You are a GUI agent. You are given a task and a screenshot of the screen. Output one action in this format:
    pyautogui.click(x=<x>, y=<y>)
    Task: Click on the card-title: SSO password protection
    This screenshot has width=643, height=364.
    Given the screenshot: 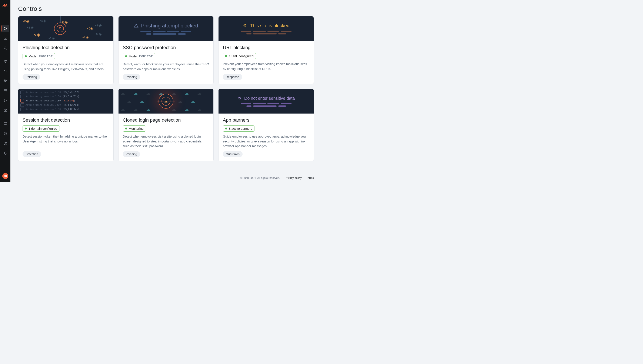 What is the action you would take?
    pyautogui.click(x=166, y=48)
    